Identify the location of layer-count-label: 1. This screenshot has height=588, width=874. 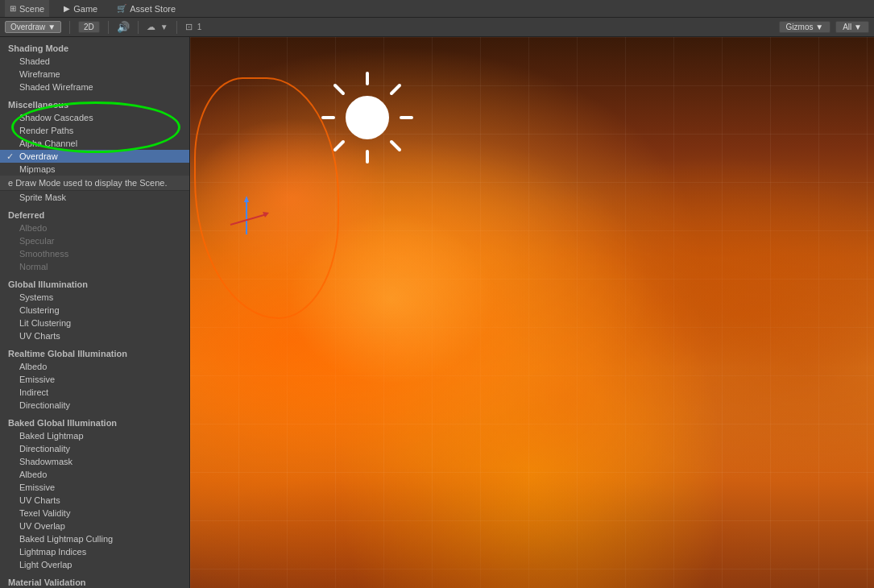
(200, 27).